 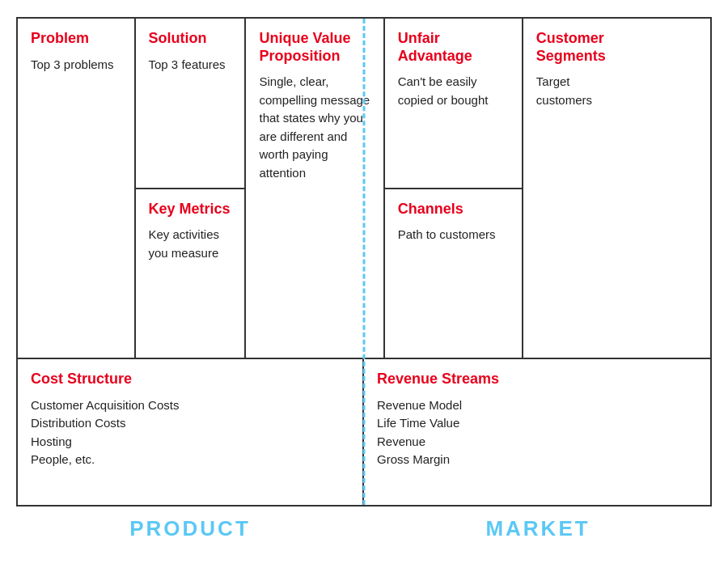 What do you see at coordinates (77, 188) in the screenshot?
I see `problem-cell: Problem Top 3 problems` at bounding box center [77, 188].